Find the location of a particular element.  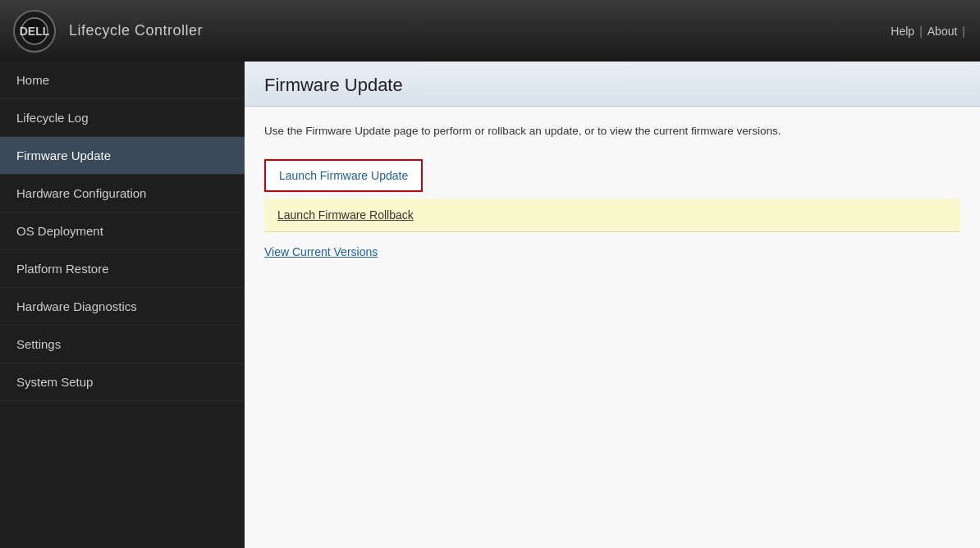

nav-sep2: | is located at coordinates (964, 31).